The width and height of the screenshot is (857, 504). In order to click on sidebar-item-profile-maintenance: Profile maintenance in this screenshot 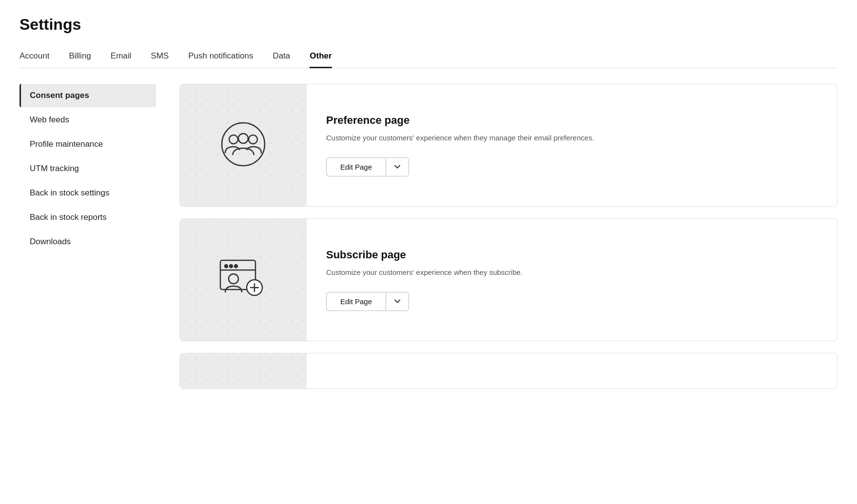, I will do `click(88, 144)`.